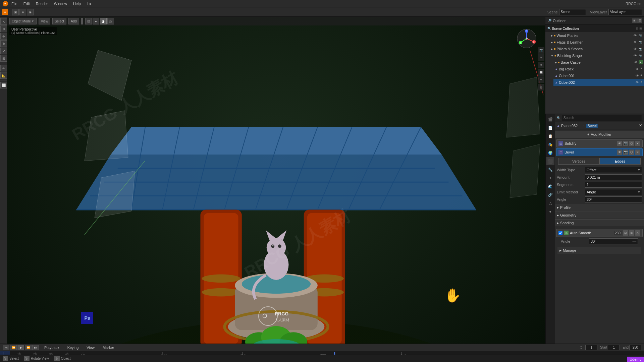 The image size is (644, 362). I want to click on edges-toggle: Edges, so click(620, 161).